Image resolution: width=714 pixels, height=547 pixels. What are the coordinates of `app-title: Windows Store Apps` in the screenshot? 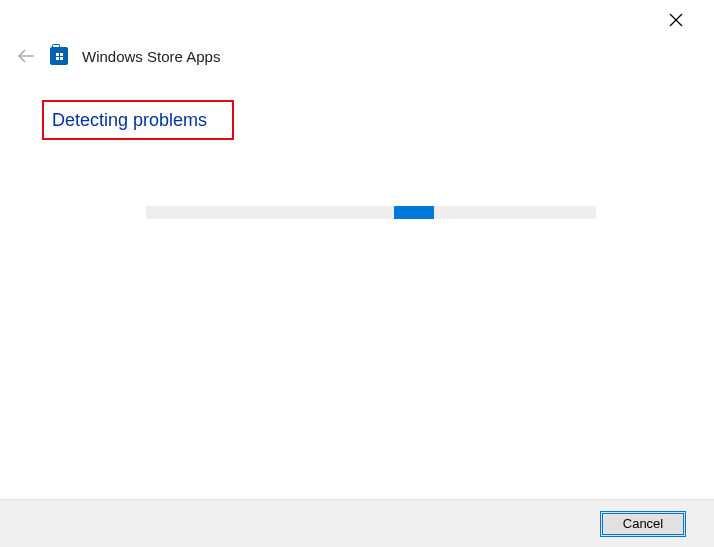 It's located at (151, 56).